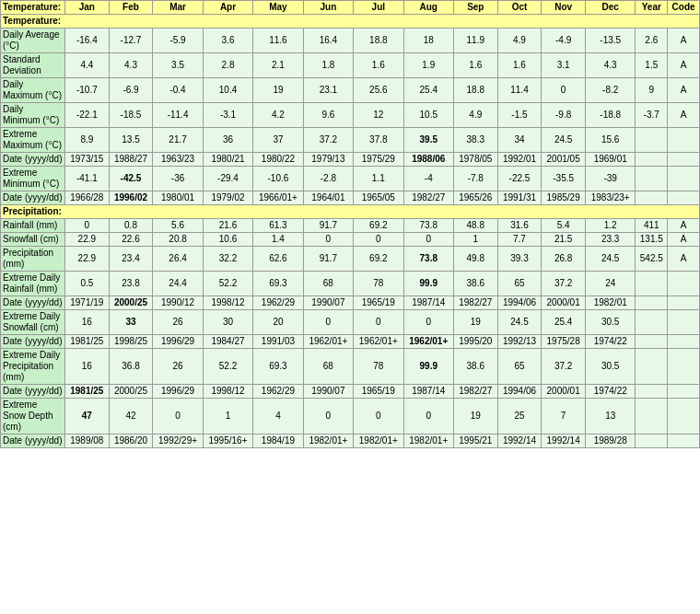 This screenshot has height=614, width=700. Describe the element at coordinates (88, 66) in the screenshot. I see `data-cell: 4.4` at that location.